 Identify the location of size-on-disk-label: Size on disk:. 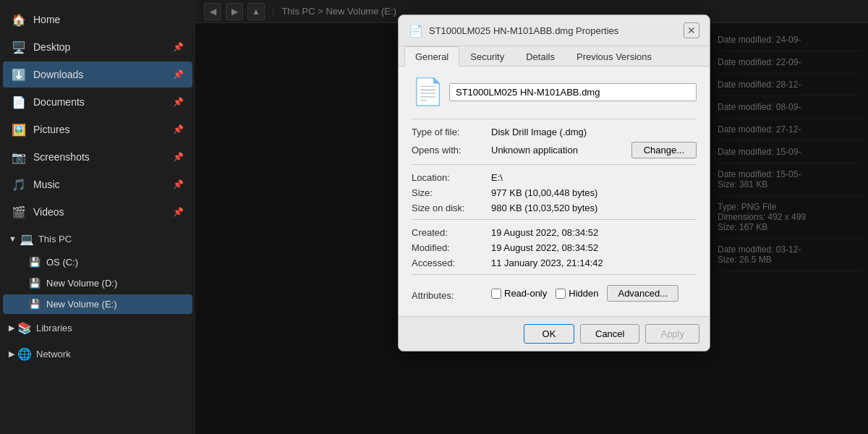
(451, 208).